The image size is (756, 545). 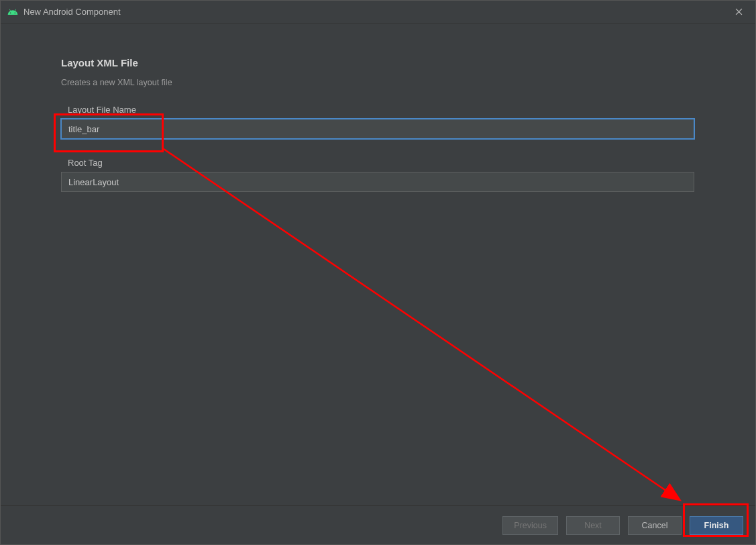 What do you see at coordinates (381, 110) in the screenshot?
I see `filename-label: Layout File Name` at bounding box center [381, 110].